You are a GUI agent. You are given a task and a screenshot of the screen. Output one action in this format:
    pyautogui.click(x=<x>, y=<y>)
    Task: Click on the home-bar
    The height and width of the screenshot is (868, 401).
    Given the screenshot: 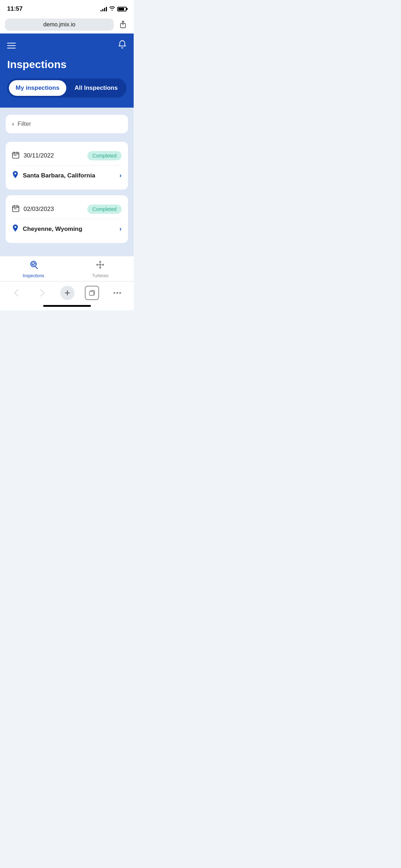 What is the action you would take?
    pyautogui.click(x=67, y=306)
    